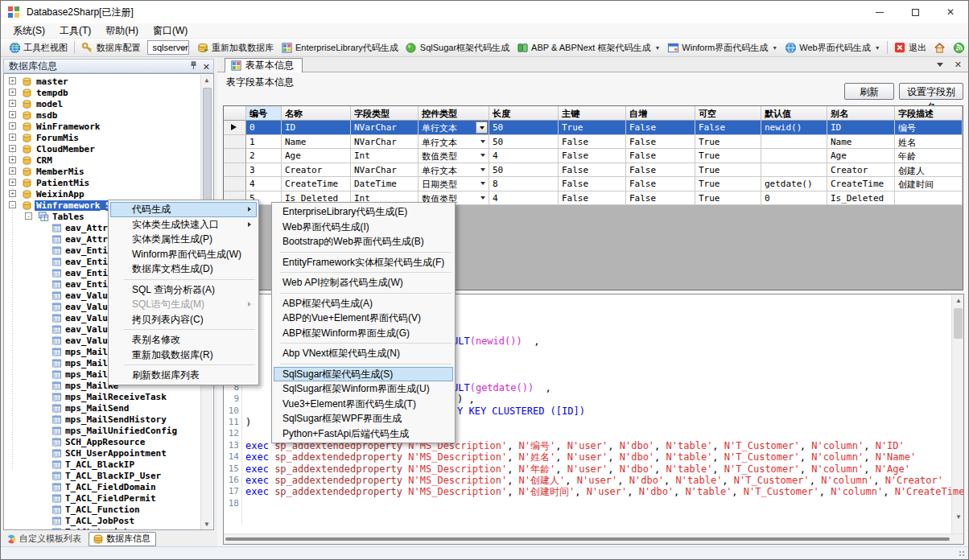  What do you see at coordinates (929, 113) in the screenshot?
I see `column-header: 字段描述` at bounding box center [929, 113].